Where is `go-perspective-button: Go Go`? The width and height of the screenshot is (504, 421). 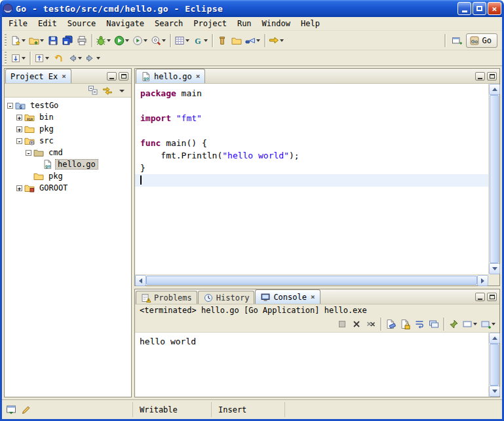
go-perspective-button: Go Go is located at coordinates (482, 41).